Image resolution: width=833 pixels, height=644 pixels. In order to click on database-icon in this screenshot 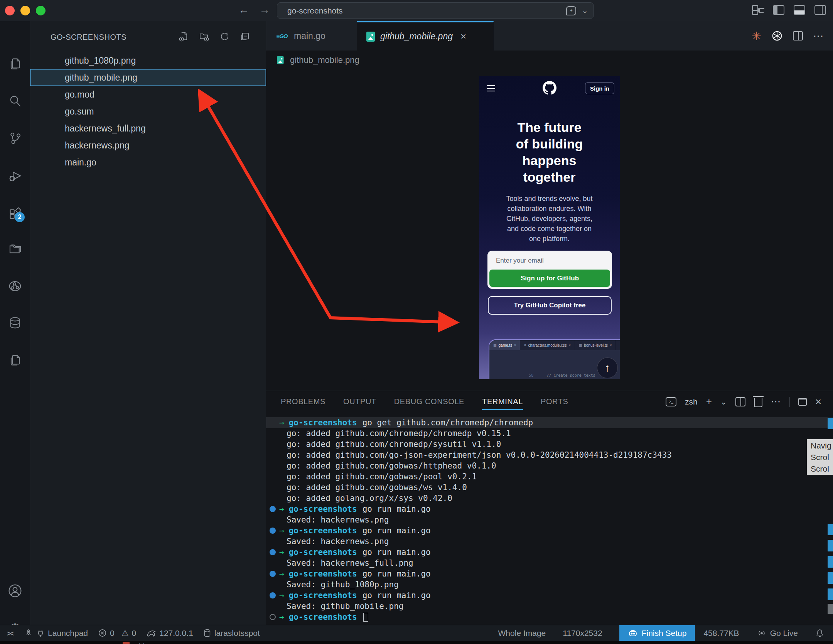, I will do `click(15, 323)`.